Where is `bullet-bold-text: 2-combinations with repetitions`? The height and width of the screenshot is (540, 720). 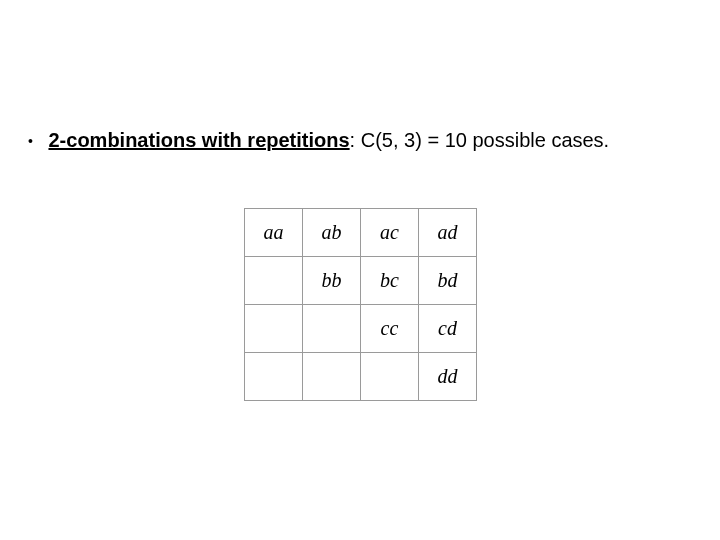
bullet-bold-text: 2-combinations with repetitions is located at coordinates (198, 140).